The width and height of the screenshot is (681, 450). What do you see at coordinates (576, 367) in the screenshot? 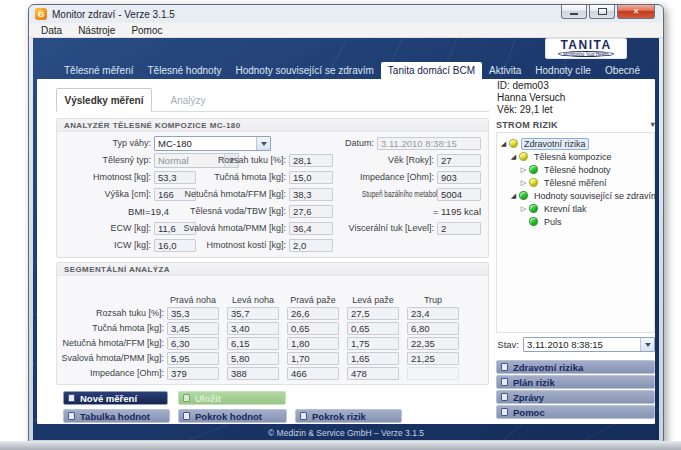
I see `zdravotni-rizika-button: Zdravotní rizika` at bounding box center [576, 367].